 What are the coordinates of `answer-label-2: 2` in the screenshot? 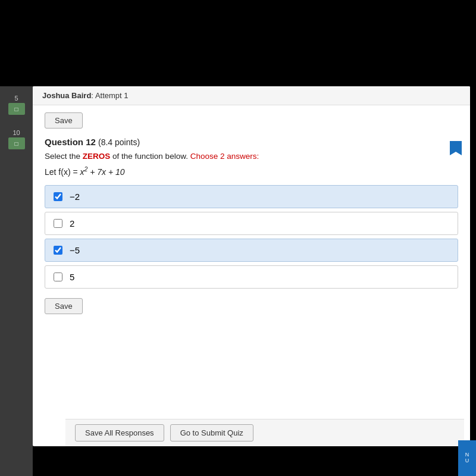 It's located at (72, 224).